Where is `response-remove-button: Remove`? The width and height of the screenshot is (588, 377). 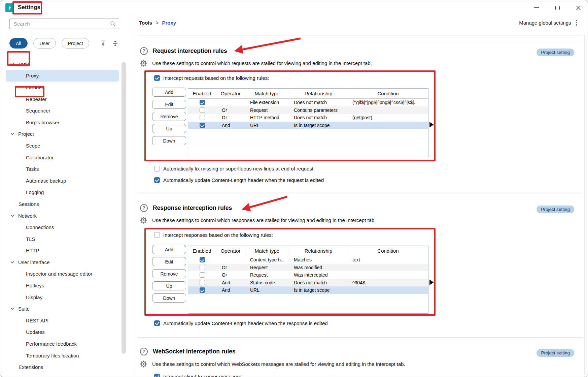
response-remove-button: Remove is located at coordinates (169, 274).